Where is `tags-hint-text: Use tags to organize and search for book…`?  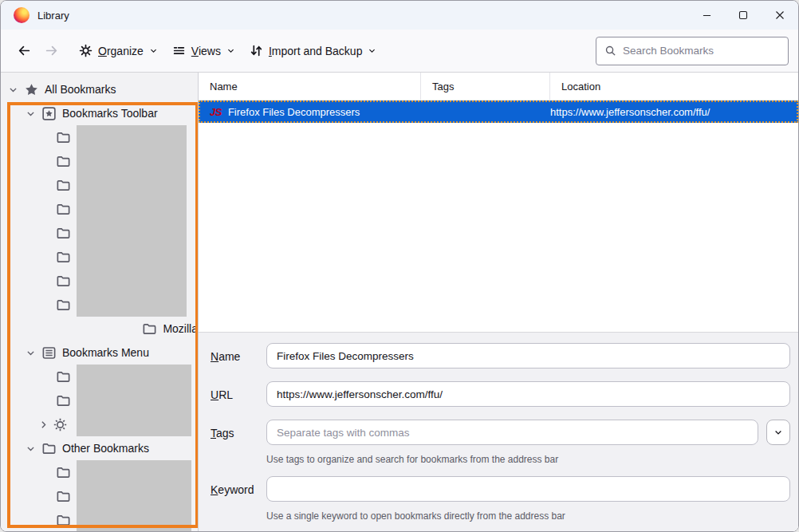
tags-hint-text: Use tags to organize and search for book… is located at coordinates (412, 459).